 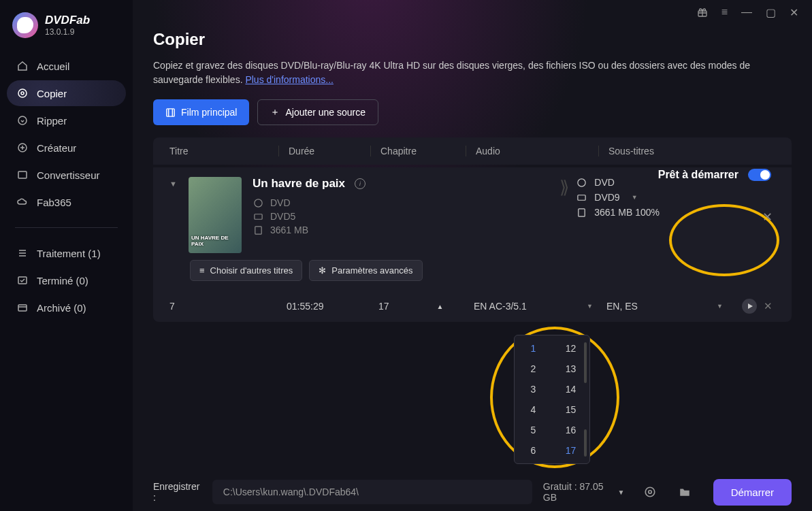 I want to click on brand-name: DVDFab, so click(x=67, y=20).